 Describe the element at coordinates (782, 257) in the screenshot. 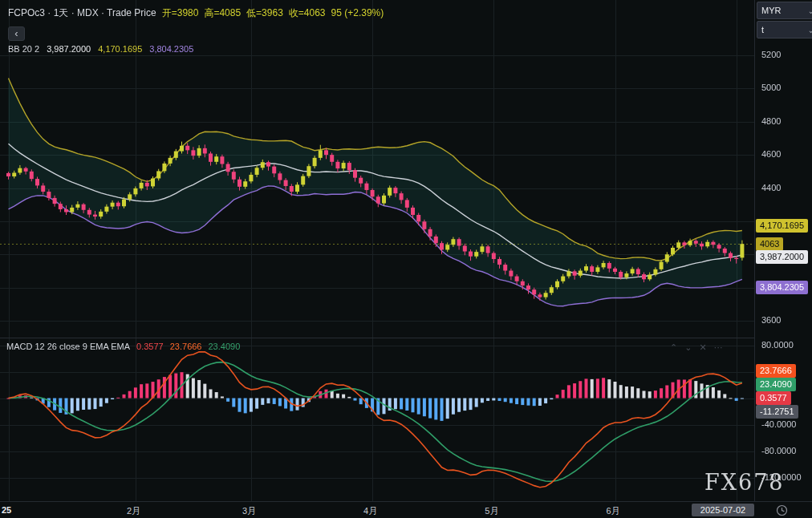

I see `bb-basis-axis-label: 3,987.2000` at that location.